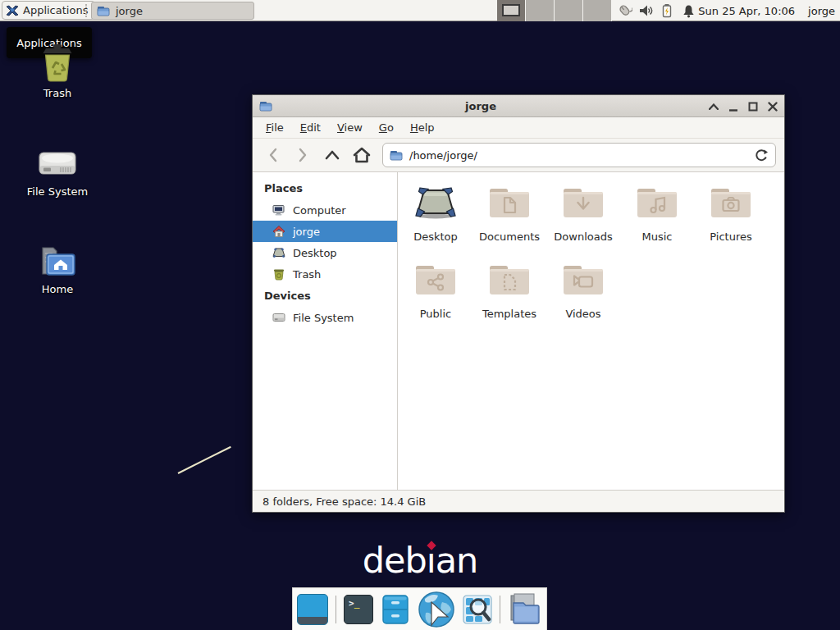 This screenshot has width=840, height=630. Describe the element at coordinates (420, 560) in the screenshot. I see `debian-wordmark: debıan` at that location.